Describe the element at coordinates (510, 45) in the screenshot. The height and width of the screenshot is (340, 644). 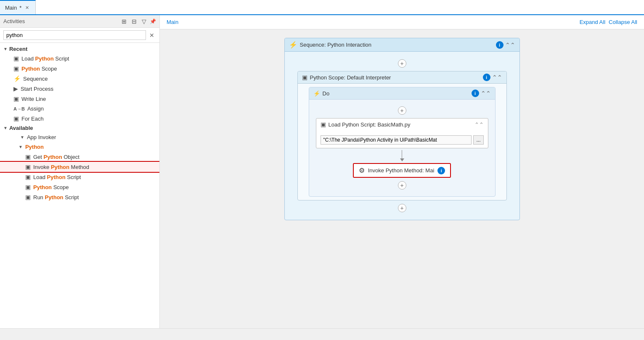
I see `sequence-collapse-icon: ⌃⌃` at that location.